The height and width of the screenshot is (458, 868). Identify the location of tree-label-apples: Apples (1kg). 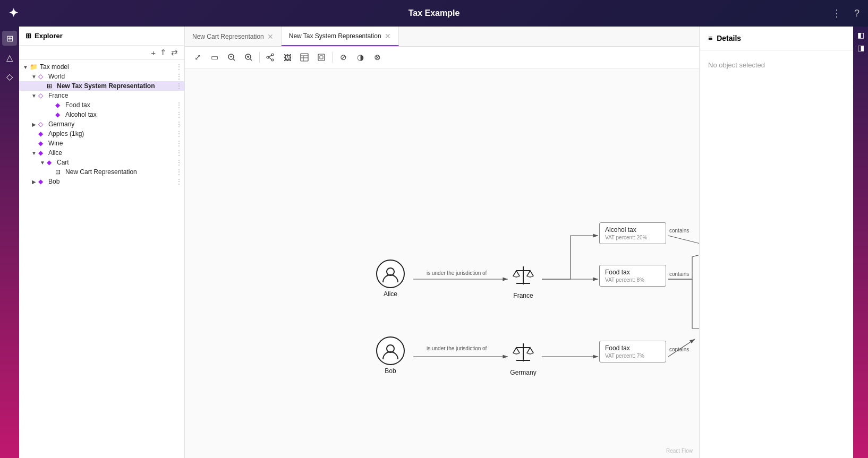
(111, 134).